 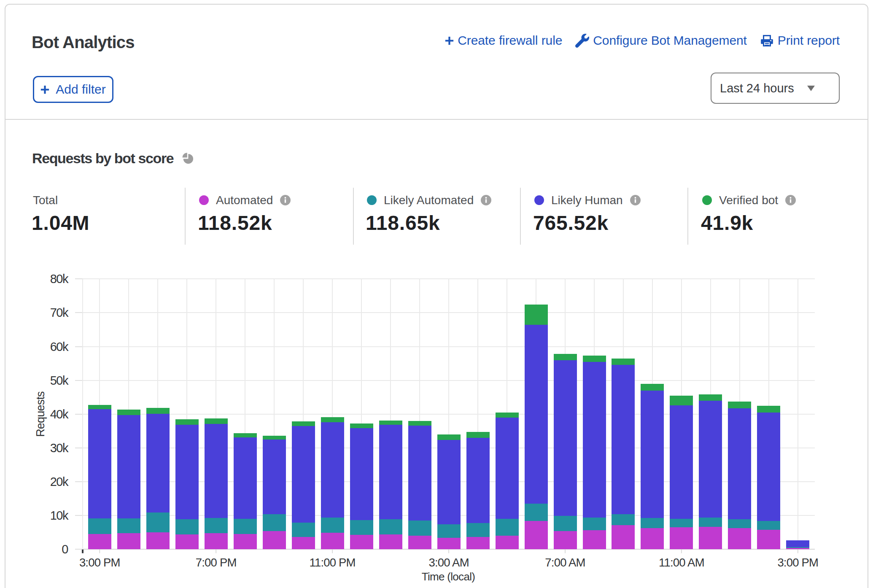 I want to click on svg-text: 0, so click(x=65, y=549).